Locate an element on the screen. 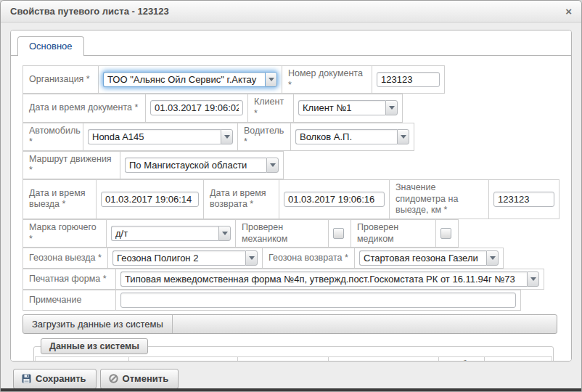 Image resolution: width=582 pixels, height=392 pixels. client-dropdown-button is located at coordinates (392, 107).